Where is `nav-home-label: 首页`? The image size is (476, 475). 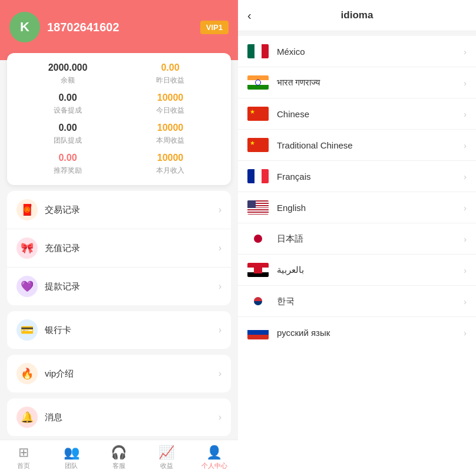
nav-home-label: 首页 is located at coordinates (24, 466).